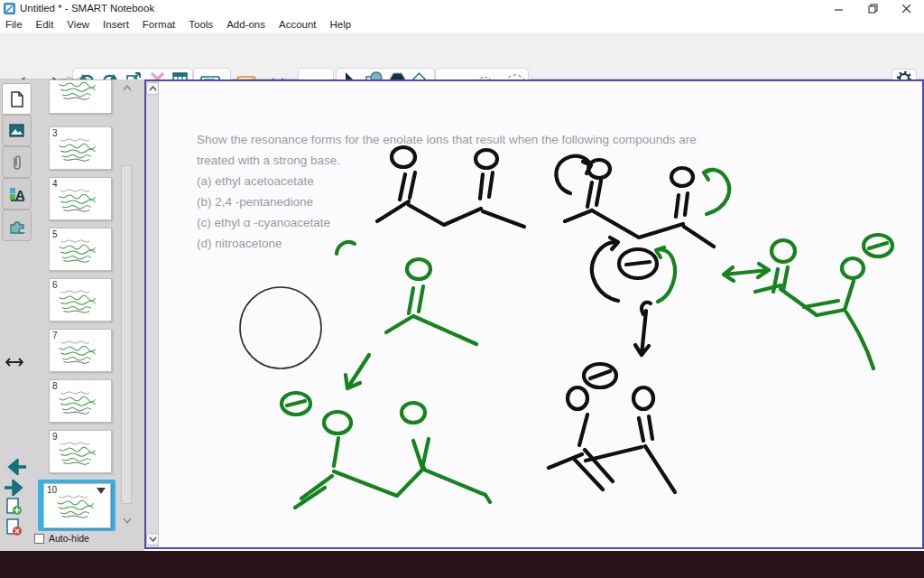 Image resolution: width=924 pixels, height=578 pixels. I want to click on close-button, so click(907, 9).